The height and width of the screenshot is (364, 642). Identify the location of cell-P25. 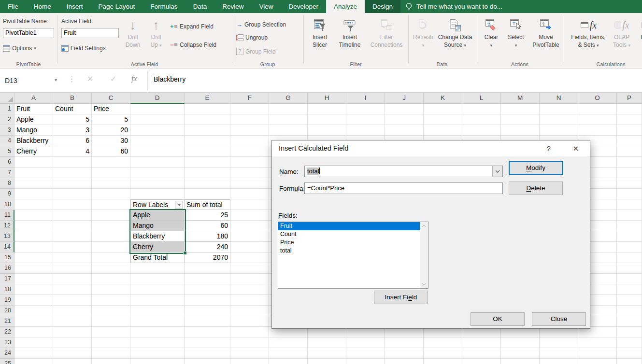
(629, 361).